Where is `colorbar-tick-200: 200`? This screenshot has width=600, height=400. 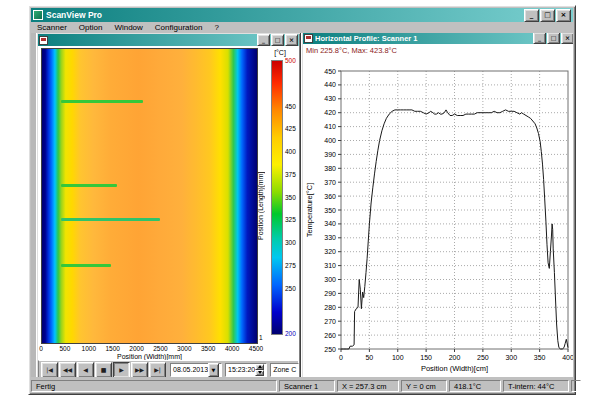
colorbar-tick-200: 200 is located at coordinates (290, 334).